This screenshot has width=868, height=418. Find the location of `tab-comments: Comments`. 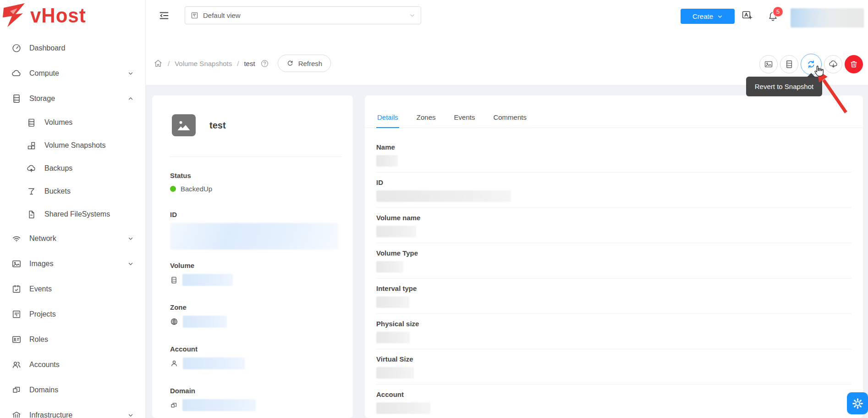

tab-comments: Comments is located at coordinates (510, 121).